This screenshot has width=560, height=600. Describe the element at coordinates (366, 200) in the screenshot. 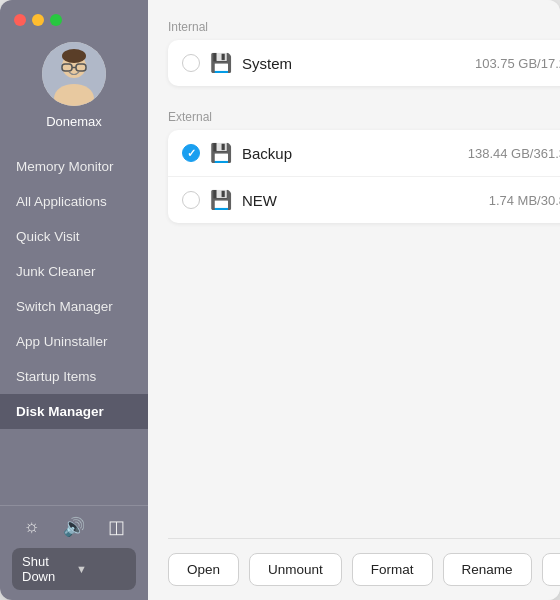

I see `disk-name-new: NEW` at that location.